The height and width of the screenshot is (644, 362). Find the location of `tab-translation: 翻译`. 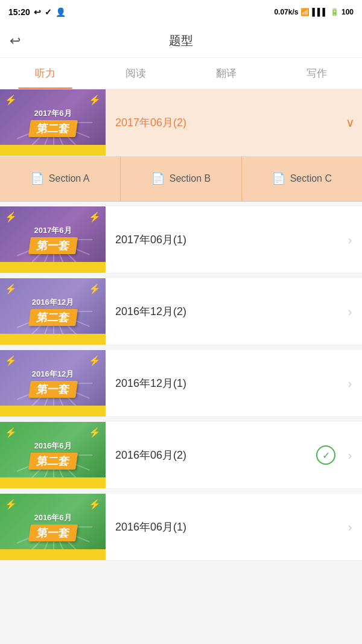

tab-translation: 翻译 is located at coordinates (226, 74).